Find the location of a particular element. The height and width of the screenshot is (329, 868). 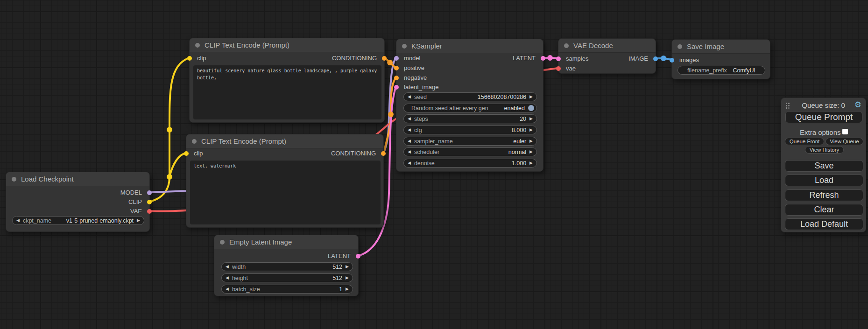

node-title: Empty Latent Image is located at coordinates (261, 242).